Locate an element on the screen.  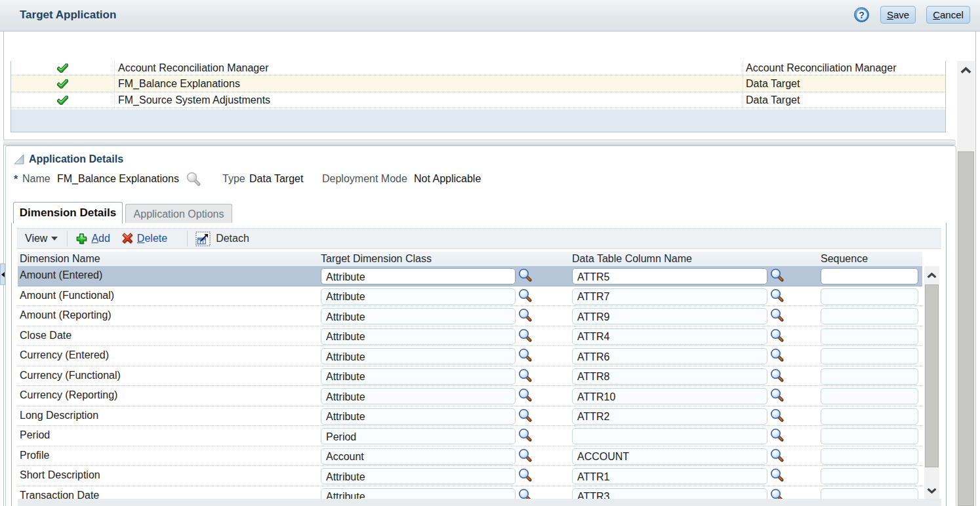
application-row: FM_Source System AdjustmentsData Target is located at coordinates (478, 100).